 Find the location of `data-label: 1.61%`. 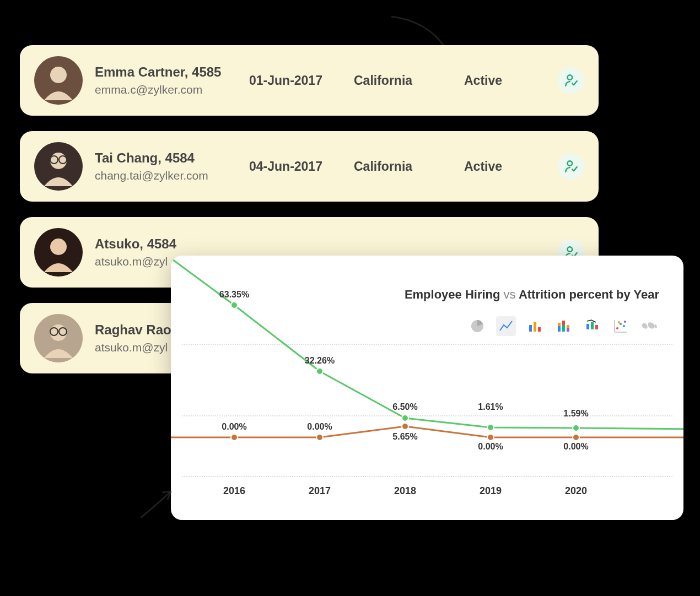

data-label: 1.61% is located at coordinates (491, 407).